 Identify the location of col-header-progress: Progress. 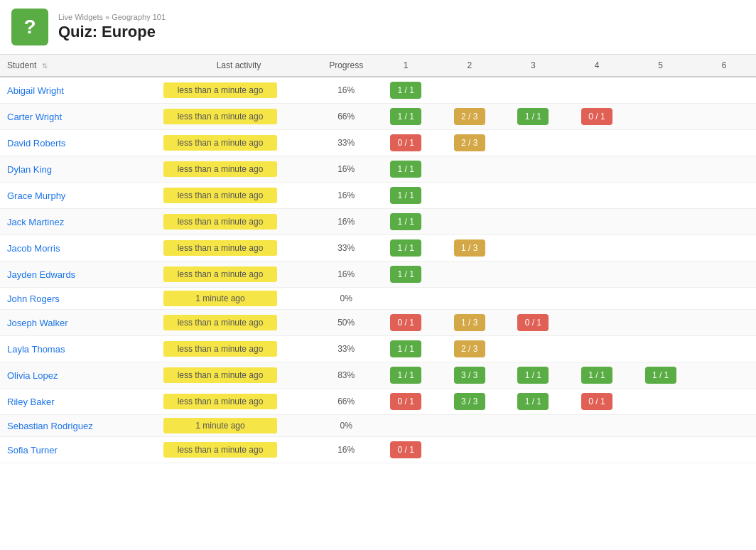
(346, 65).